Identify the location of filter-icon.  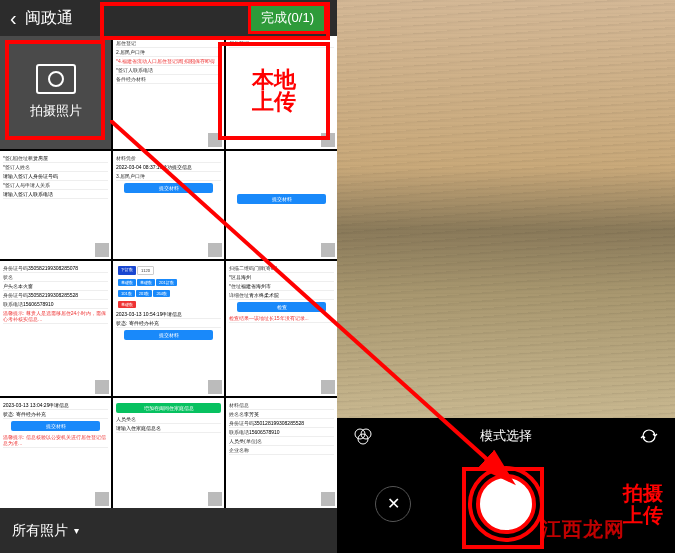
(363, 436).